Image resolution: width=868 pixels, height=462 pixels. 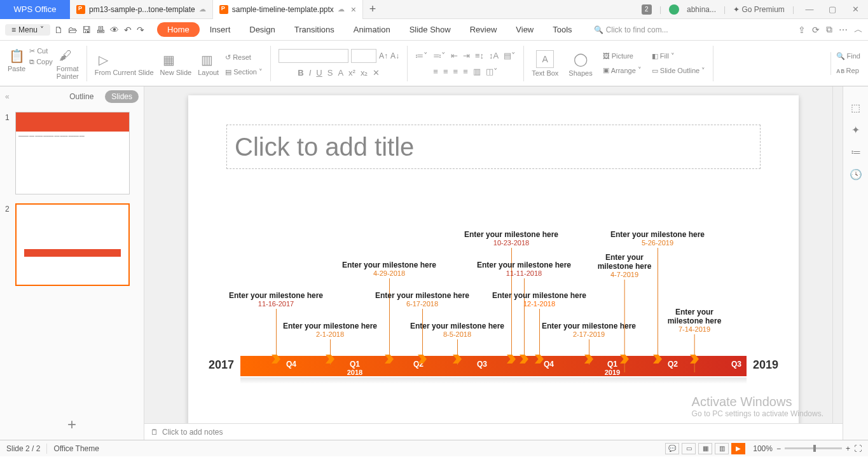 What do you see at coordinates (313, 56) in the screenshot?
I see `font-name-input` at bounding box center [313, 56].